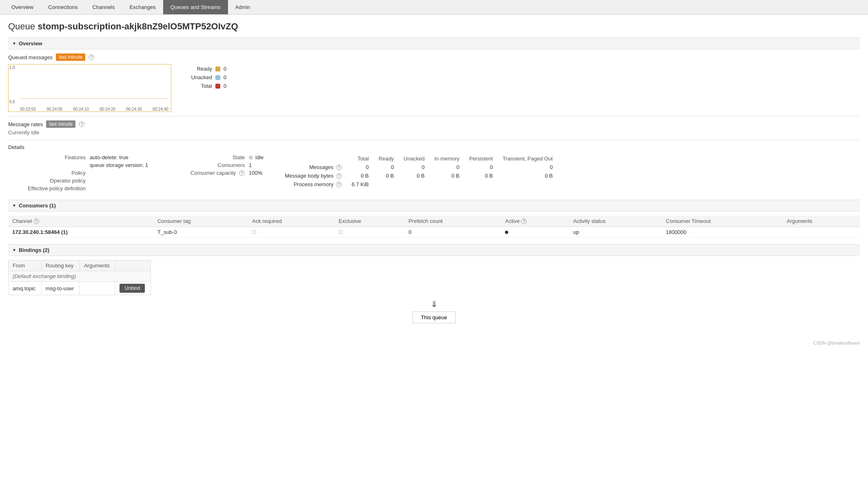 The width and height of the screenshot is (868, 494). I want to click on chart-y-bottom: 0.0, so click(12, 102).